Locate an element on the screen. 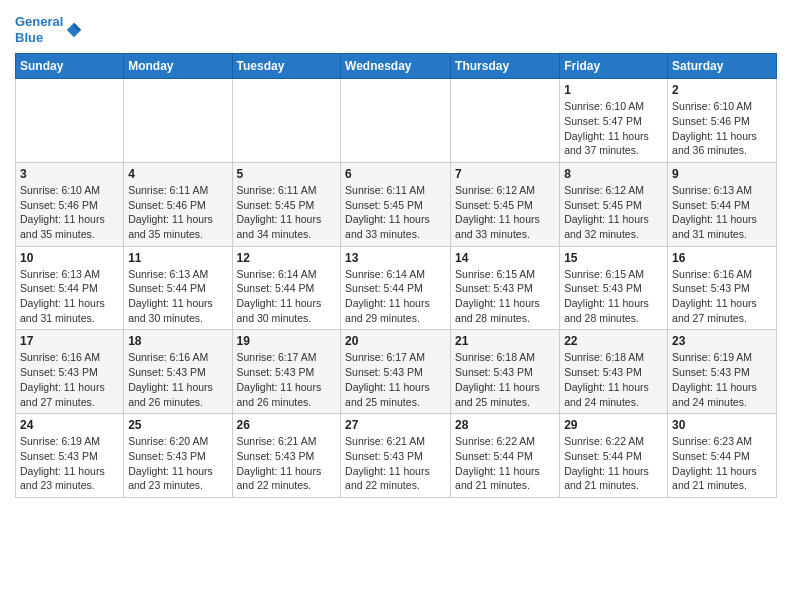 Image resolution: width=792 pixels, height=612 pixels. calendar-header-row: SundayMondayTuesdayWednesdayThursdayFrid… is located at coordinates (396, 66).